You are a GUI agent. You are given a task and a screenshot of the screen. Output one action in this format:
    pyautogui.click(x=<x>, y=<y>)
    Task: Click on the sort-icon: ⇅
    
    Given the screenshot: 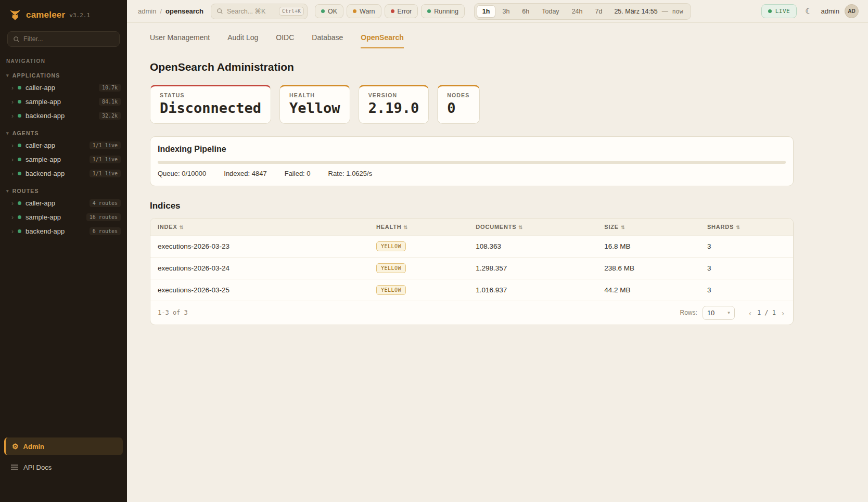 What is the action you would take?
    pyautogui.click(x=520, y=227)
    